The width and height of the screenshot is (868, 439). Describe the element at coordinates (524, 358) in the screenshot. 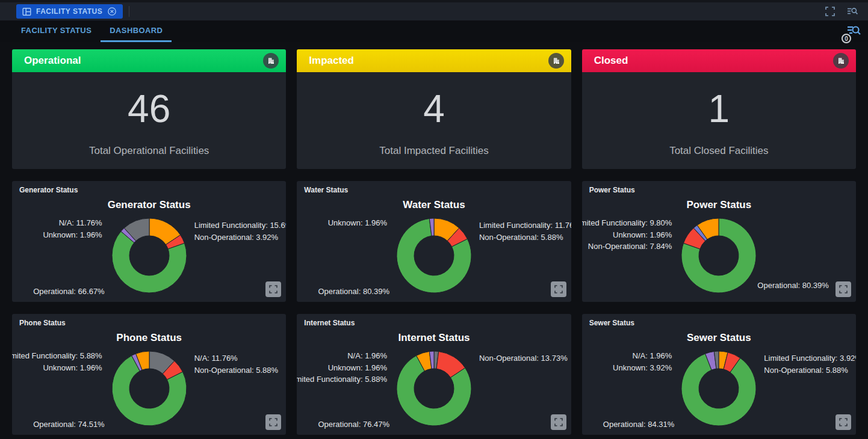

I see `chart-labels-right: Non-Operational: 13.73%` at that location.